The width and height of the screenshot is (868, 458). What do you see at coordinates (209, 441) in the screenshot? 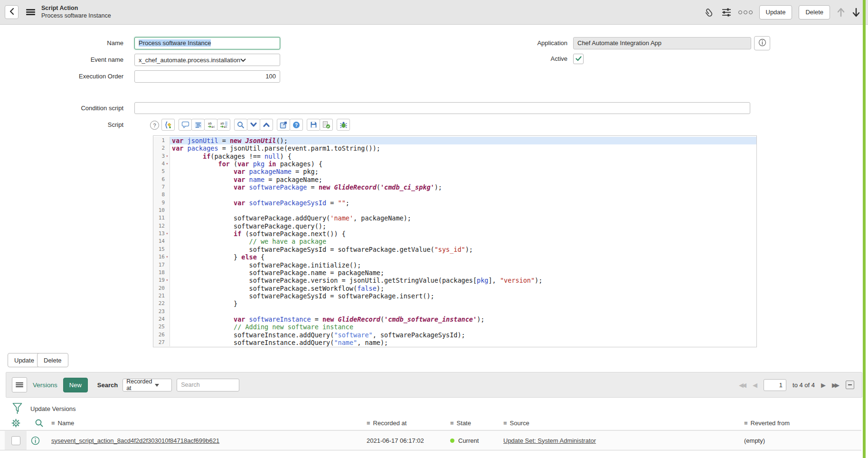
I see `version-name-link: sysevent_script_action_8acd4f2d2f303010f…` at bounding box center [209, 441].